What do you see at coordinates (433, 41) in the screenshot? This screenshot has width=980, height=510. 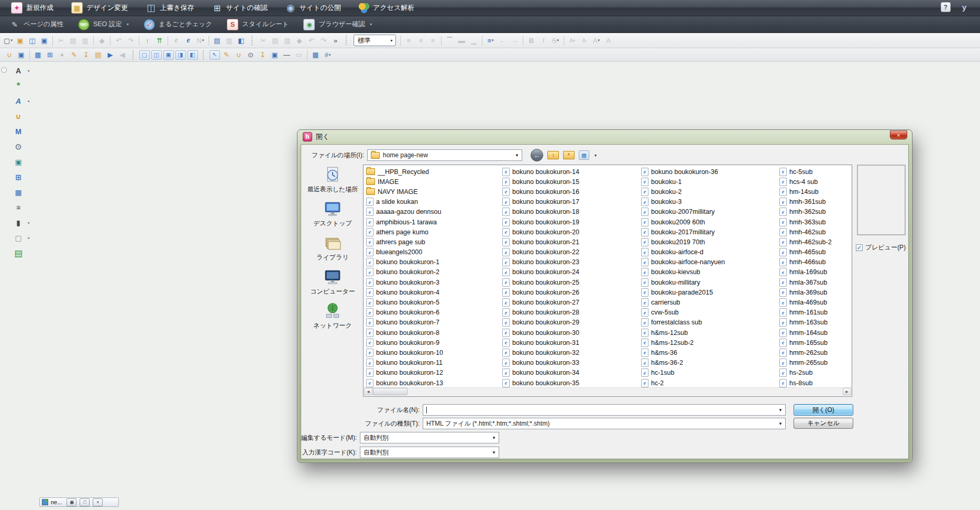 I see `align-right-icon: ≡` at bounding box center [433, 41].